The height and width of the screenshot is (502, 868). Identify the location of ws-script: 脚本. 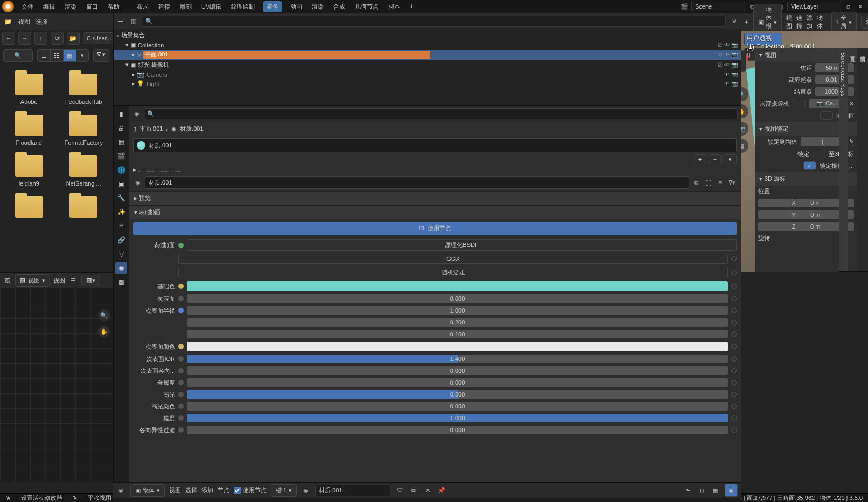
(394, 6).